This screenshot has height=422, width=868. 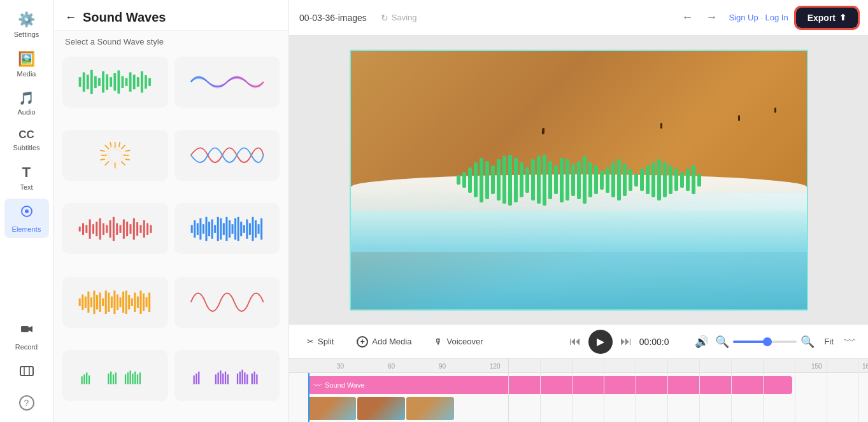 I want to click on sidebar-item-record: Record, so click(x=27, y=336).